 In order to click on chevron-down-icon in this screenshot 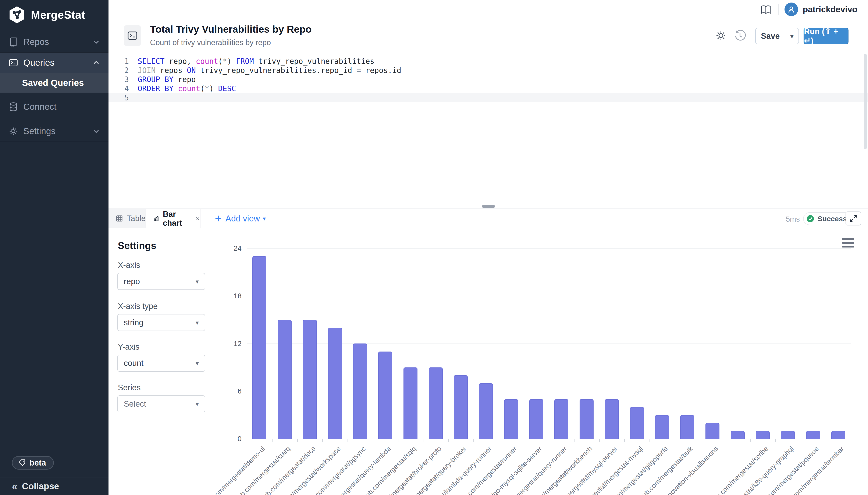, I will do `click(96, 42)`.